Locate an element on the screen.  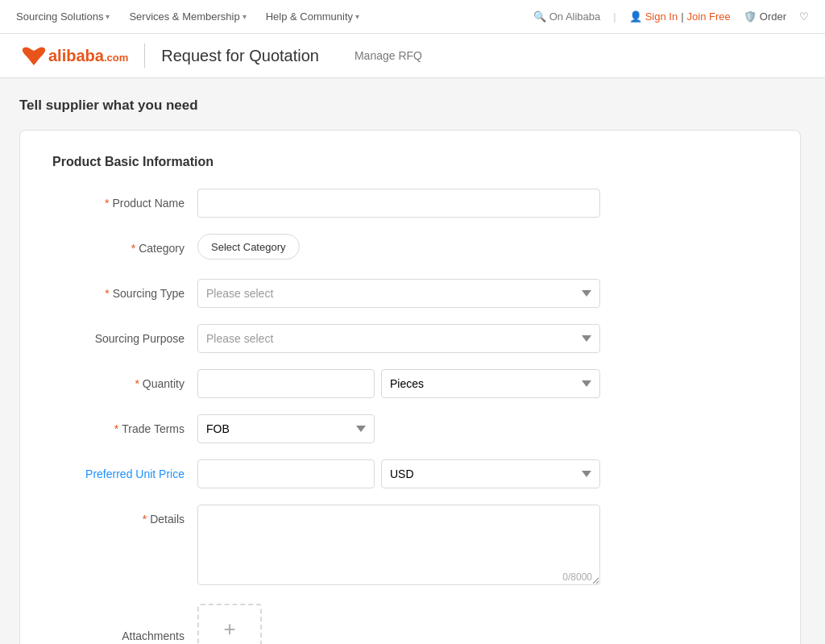
sourcing-purpose-wrap: Please select is located at coordinates (399, 339).